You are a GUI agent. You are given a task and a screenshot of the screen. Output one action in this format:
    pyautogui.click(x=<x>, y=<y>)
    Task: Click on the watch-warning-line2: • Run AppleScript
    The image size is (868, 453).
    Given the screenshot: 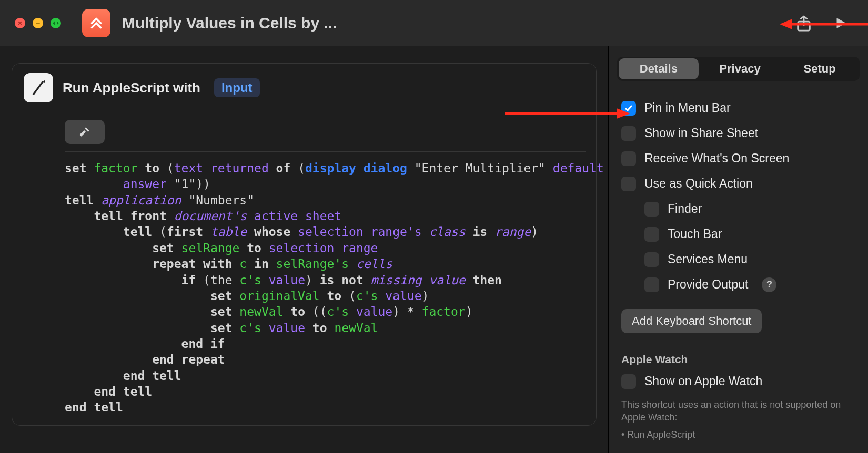 What is the action you would take?
    pyautogui.click(x=739, y=435)
    